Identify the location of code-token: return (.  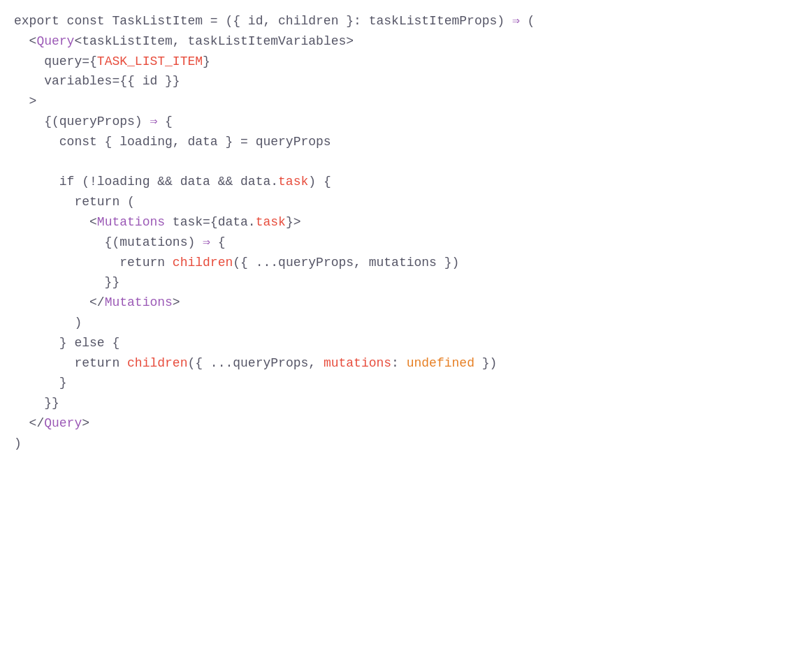
(74, 202).